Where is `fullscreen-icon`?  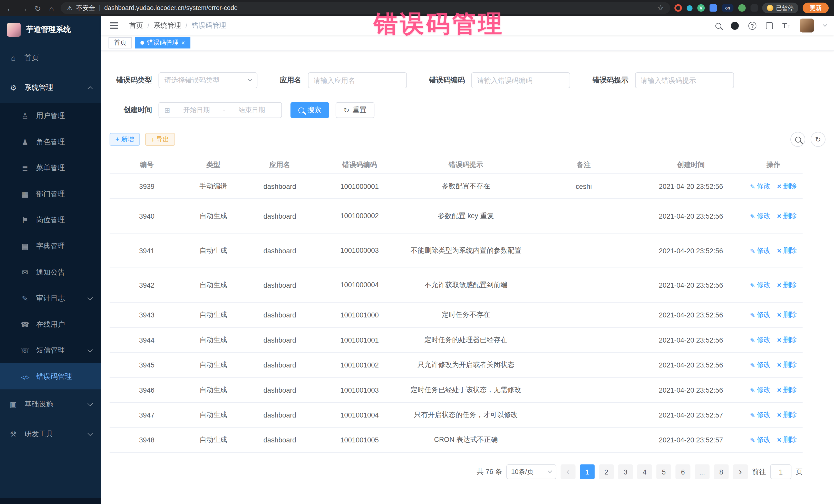 fullscreen-icon is located at coordinates (770, 26).